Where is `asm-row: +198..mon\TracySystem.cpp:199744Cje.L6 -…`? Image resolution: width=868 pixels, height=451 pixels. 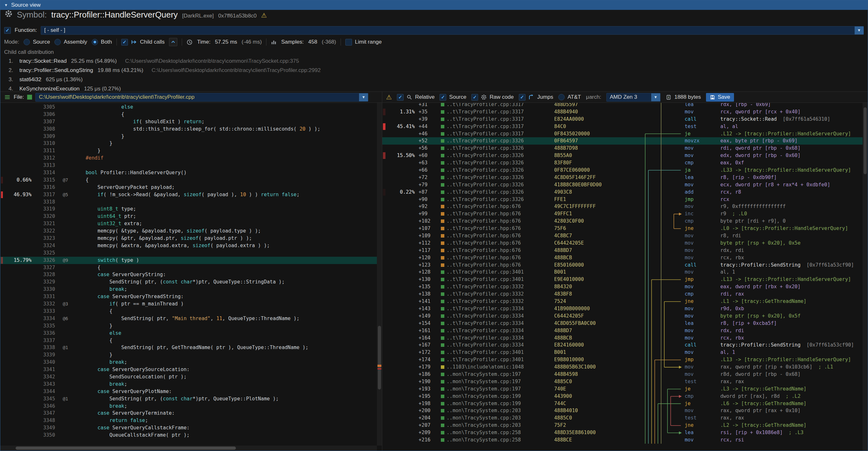 asm-row: +198..mon\TracySystem.cpp:199744Cje.L6 -… is located at coordinates (622, 404).